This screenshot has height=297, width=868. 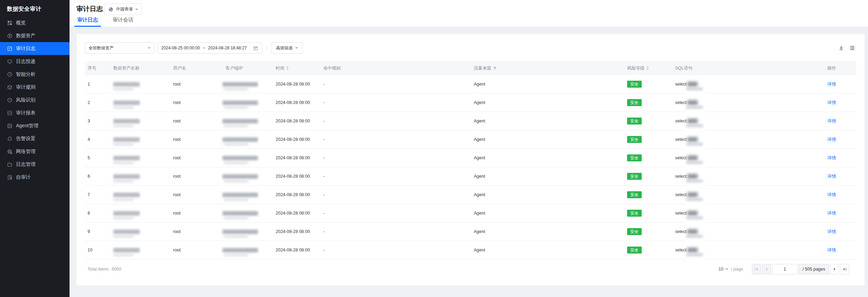 What do you see at coordinates (287, 48) in the screenshot?
I see `advanced-filter-button: 高级筛选` at bounding box center [287, 48].